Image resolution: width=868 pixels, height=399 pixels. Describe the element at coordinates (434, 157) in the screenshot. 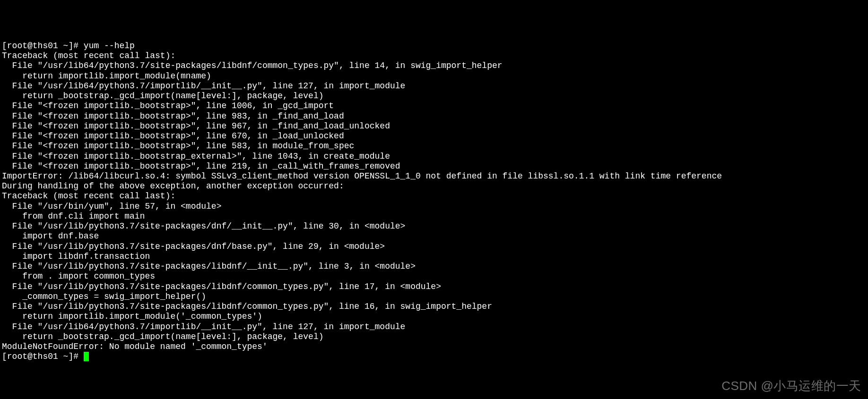

I see `terminal-line: File "<frozen importlib._bootstrap_exter…` at that location.